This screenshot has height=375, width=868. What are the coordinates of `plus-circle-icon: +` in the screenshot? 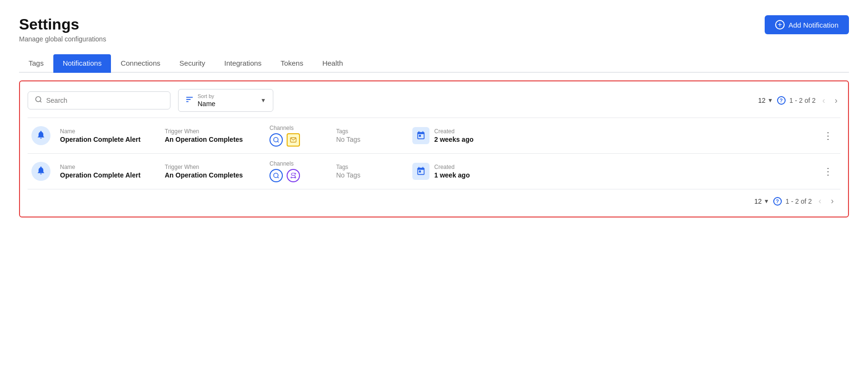 It's located at (780, 25).